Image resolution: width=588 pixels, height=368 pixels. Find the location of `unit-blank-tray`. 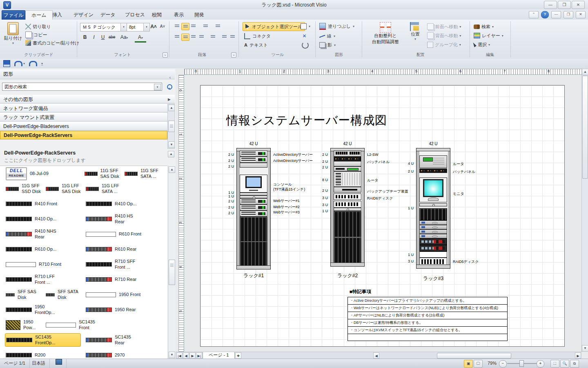

unit-blank-tray is located at coordinates (347, 164).